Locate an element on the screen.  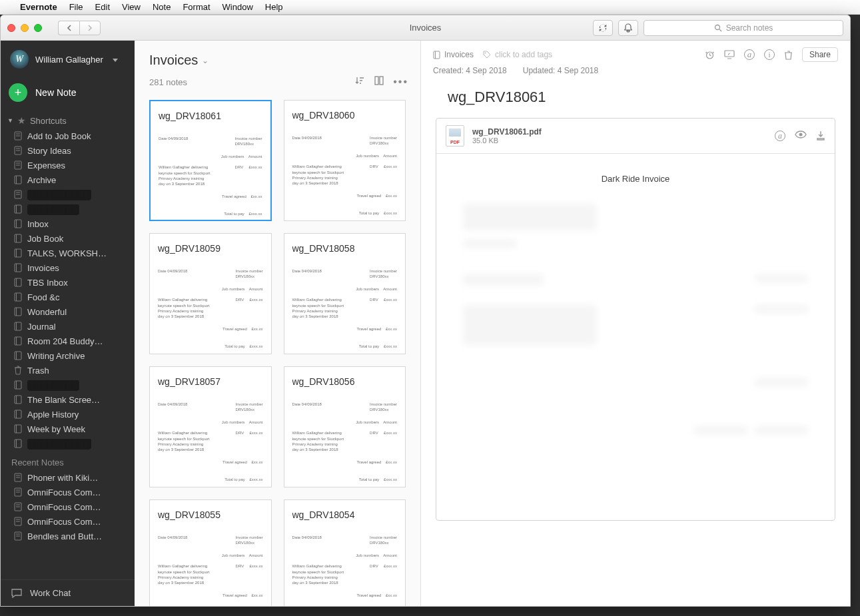
sidebar-item: Phoner with Kiki… is located at coordinates (68, 477).